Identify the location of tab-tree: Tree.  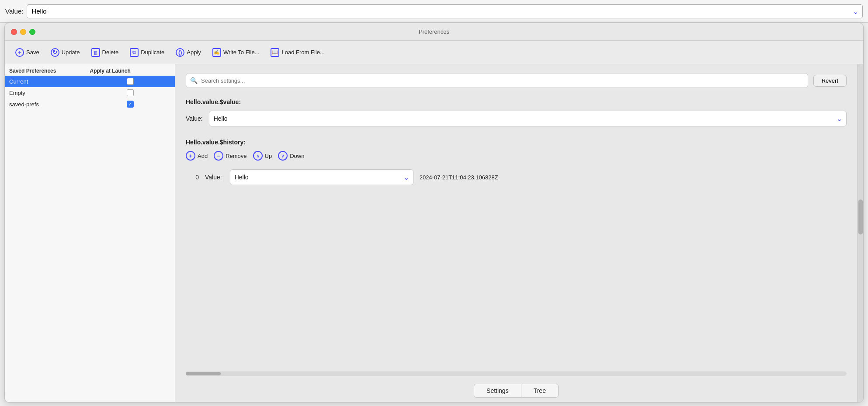
(540, 391).